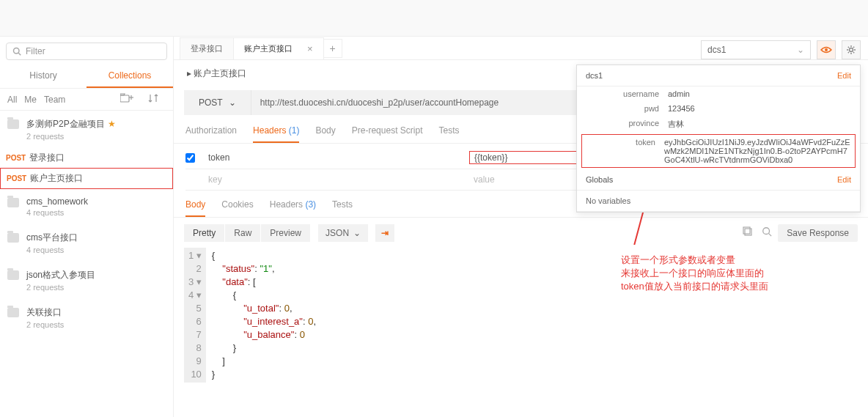  What do you see at coordinates (757, 151) in the screenshot?
I see `var-value: eyJhbGciOiJIUzI1NiJ9.eyJzdWIiOiJ4aWFvd2F…` at bounding box center [757, 151].